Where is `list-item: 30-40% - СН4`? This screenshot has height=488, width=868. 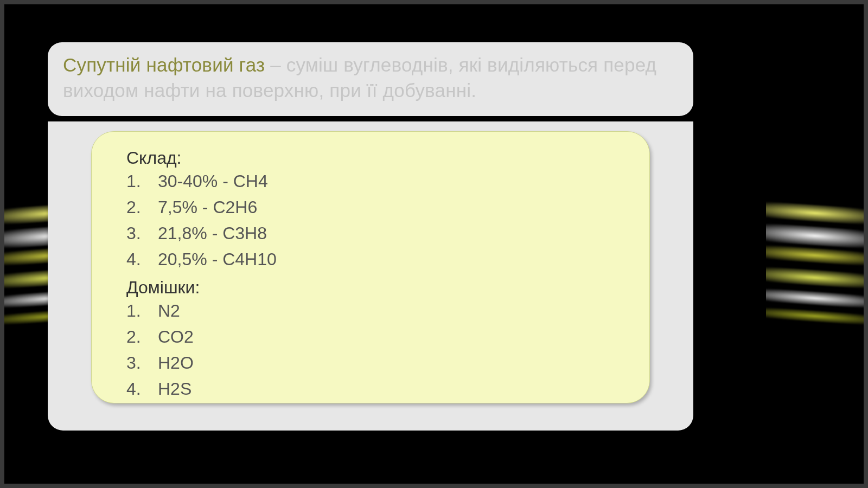 list-item: 30-40% - СН4 is located at coordinates (375, 181).